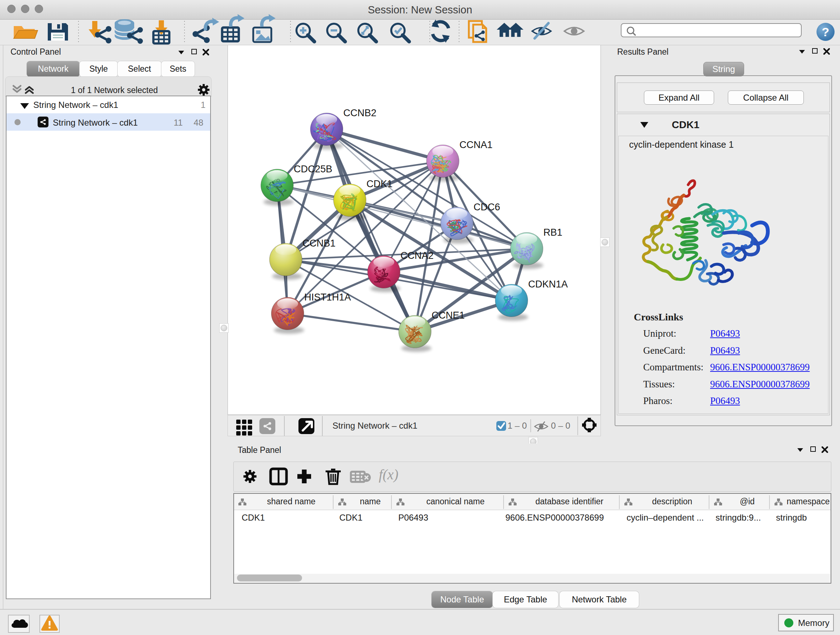 The image size is (840, 635). I want to click on svg-text: CDC6, so click(487, 207).